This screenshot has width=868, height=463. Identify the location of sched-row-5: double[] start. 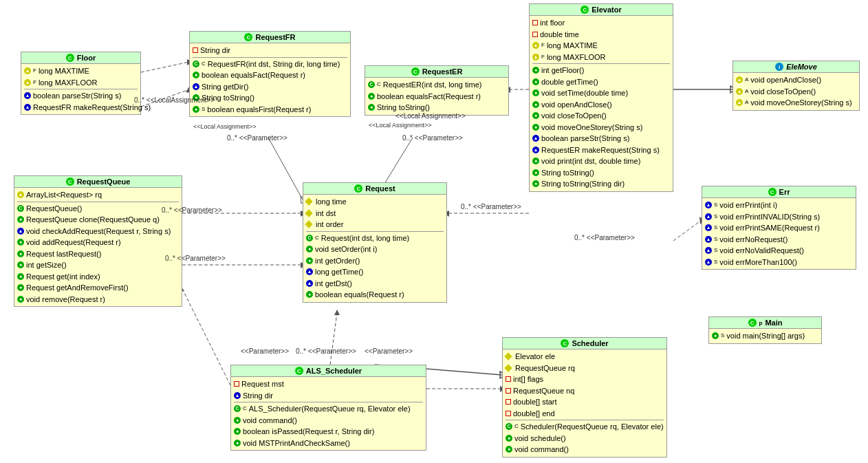
(585, 402).